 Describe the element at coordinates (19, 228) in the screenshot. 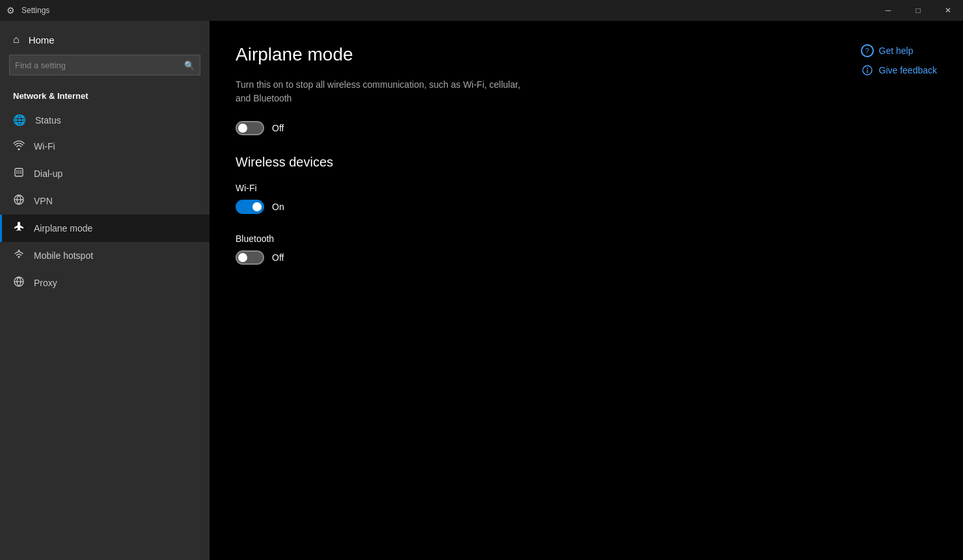

I see `airplane-icon` at that location.